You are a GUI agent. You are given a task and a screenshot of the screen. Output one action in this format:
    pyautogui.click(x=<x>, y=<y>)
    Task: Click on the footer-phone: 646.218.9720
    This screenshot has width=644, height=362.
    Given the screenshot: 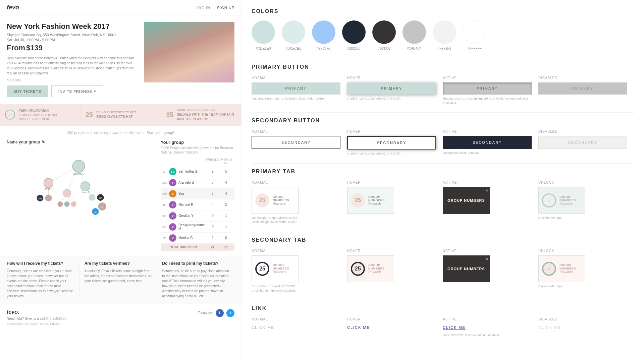 What is the action you would take?
    pyautogui.click(x=56, y=318)
    